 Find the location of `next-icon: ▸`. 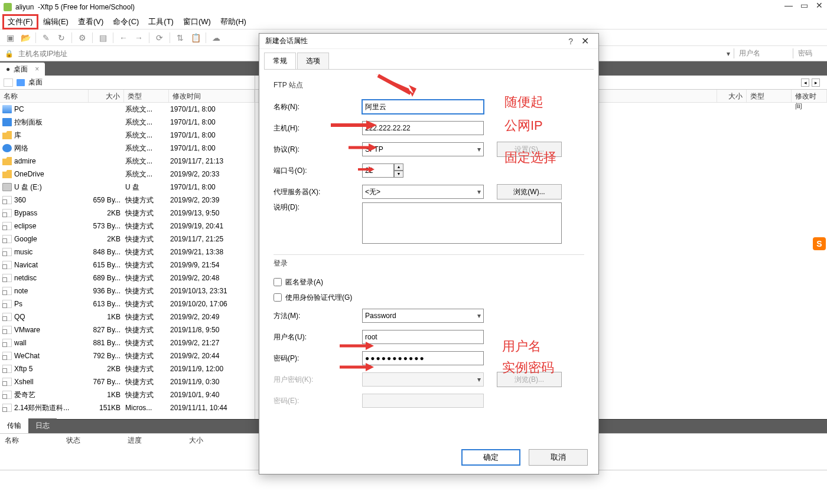

next-icon: ▸ is located at coordinates (816, 83).